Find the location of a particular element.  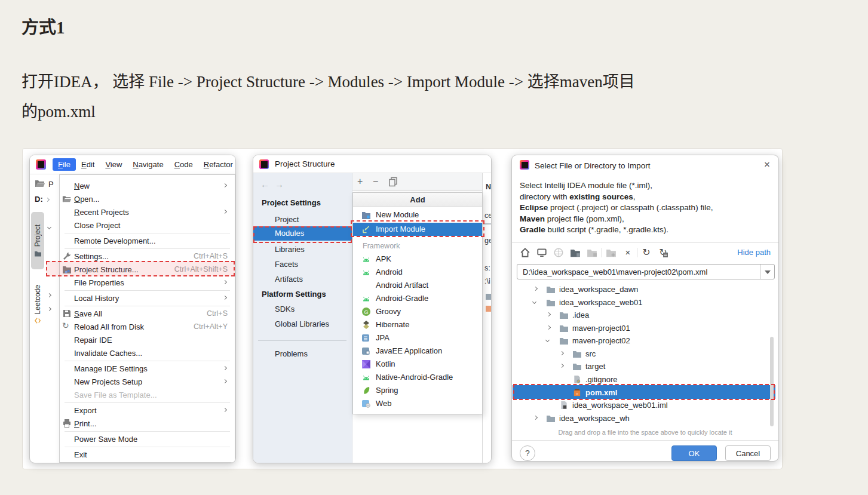

popup-item-new-module: New Module is located at coordinates (418, 215).